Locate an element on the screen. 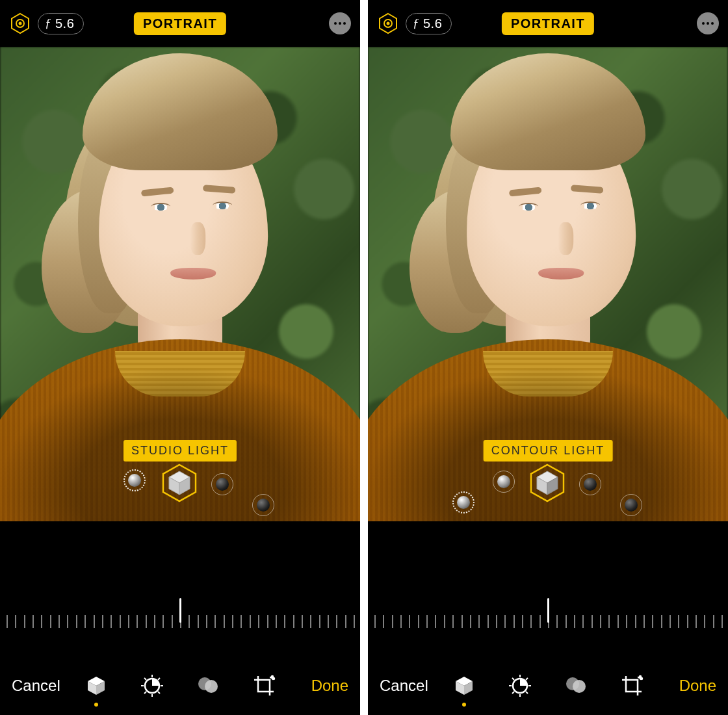 The height and width of the screenshot is (715, 728). lighting-option-stage-mono is located at coordinates (631, 505).